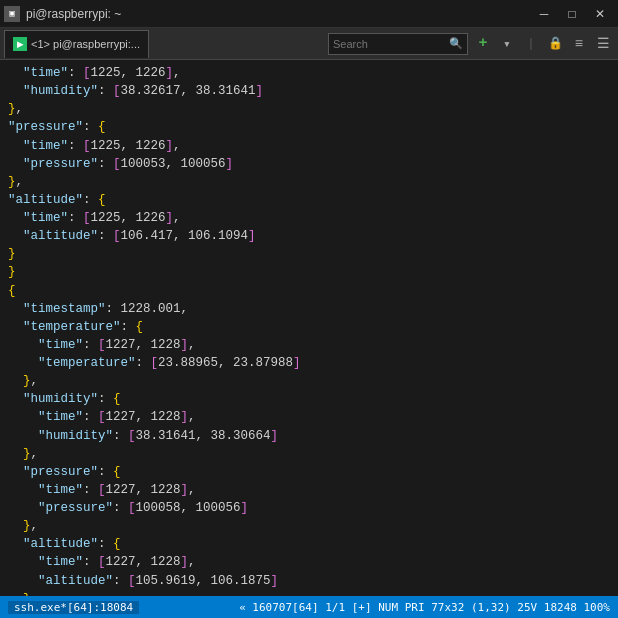 This screenshot has width=618, height=618. Describe the element at coordinates (544, 14) in the screenshot. I see `minimize-button: ─` at that location.